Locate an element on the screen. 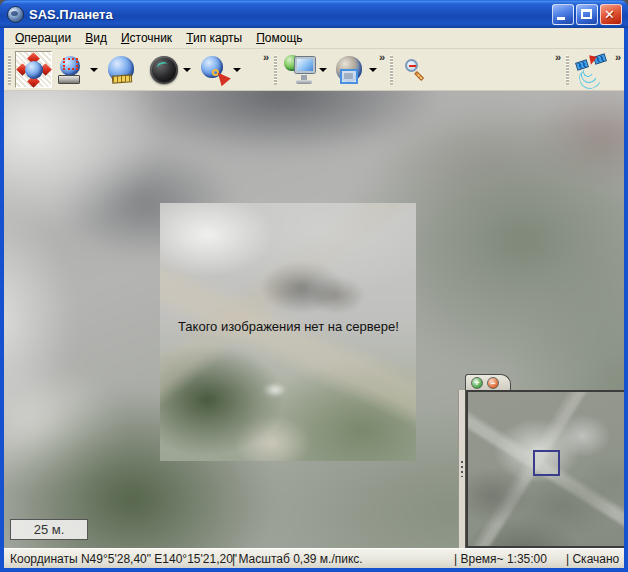 This screenshot has height=572, width=628. status-scale: | Масштаб 0,39 м./пикс. is located at coordinates (298, 559).